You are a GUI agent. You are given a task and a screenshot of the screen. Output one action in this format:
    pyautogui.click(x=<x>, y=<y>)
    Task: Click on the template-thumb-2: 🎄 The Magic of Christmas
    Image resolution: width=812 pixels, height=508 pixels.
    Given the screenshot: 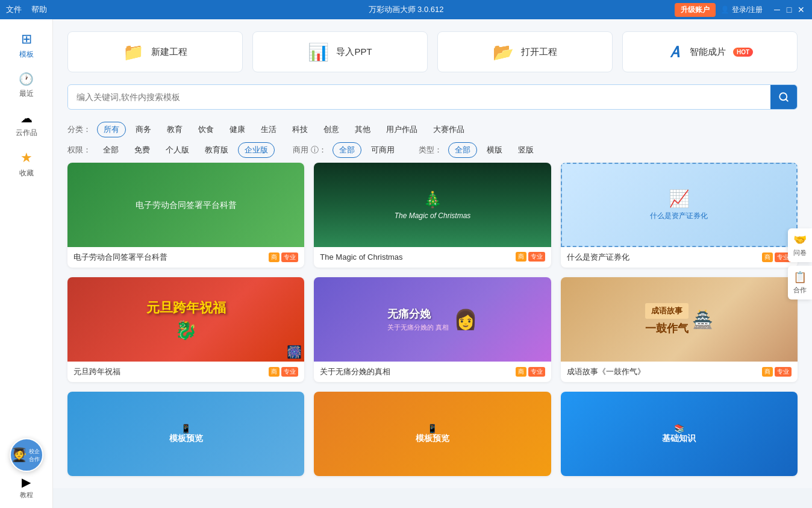 What is the action you would take?
    pyautogui.click(x=433, y=205)
    